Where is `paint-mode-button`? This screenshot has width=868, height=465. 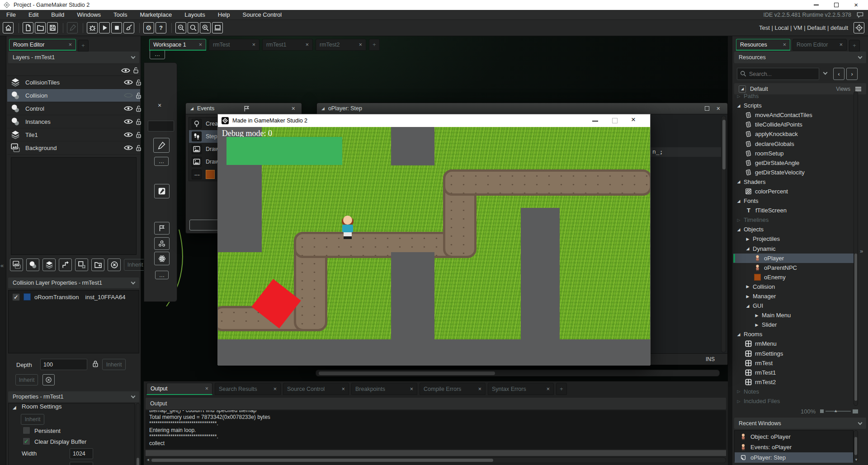
paint-mode-button is located at coordinates (72, 28).